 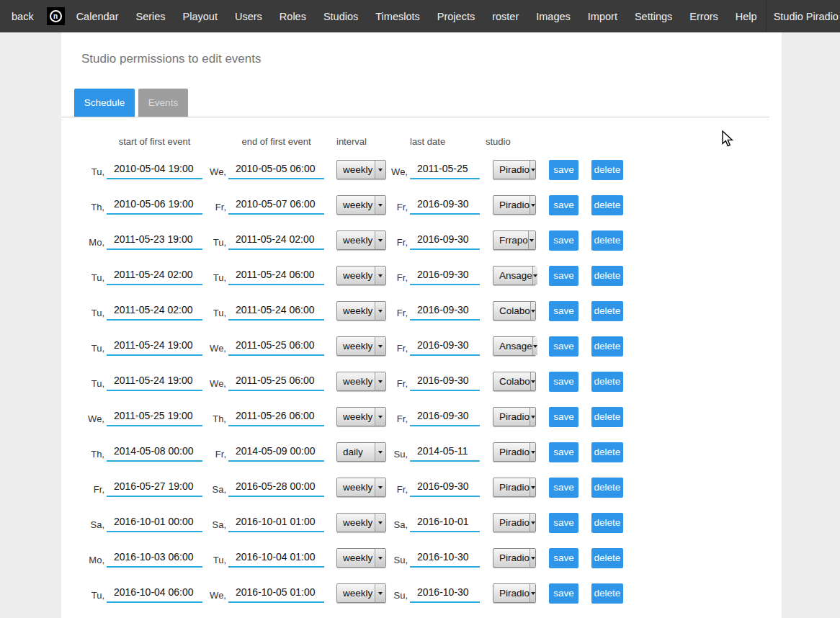 I want to click on tab-schedule: Schedule, so click(x=104, y=102).